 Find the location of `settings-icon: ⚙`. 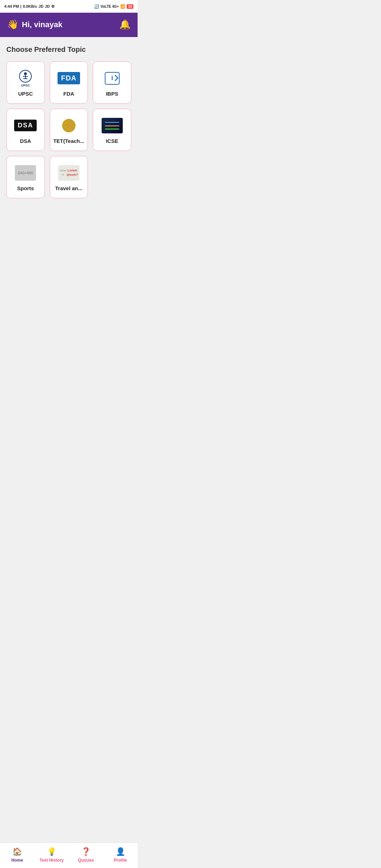

settings-icon: ⚙ is located at coordinates (53, 6).